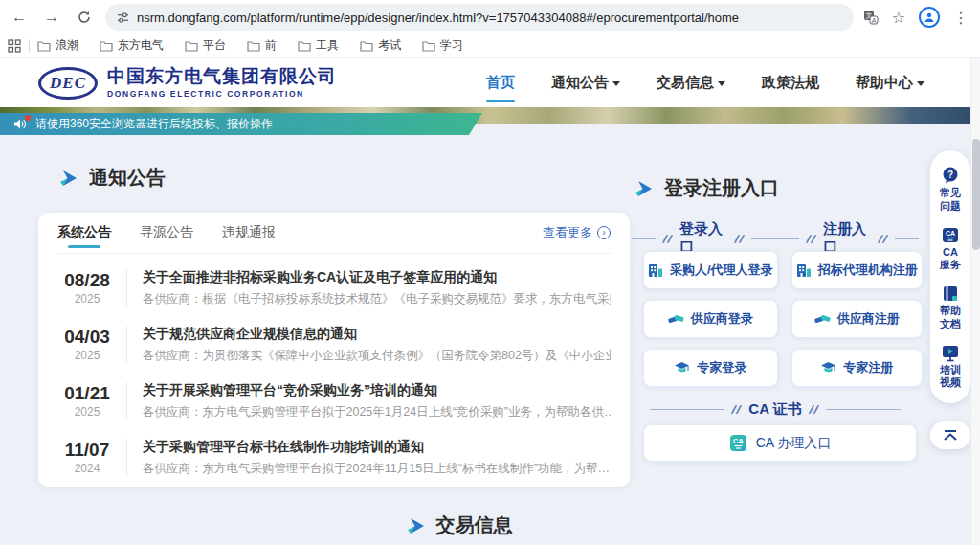 Image resolution: width=980 pixels, height=545 pixels. Describe the element at coordinates (775, 410) in the screenshot. I see `ca-subheader-text: CA 证书` at that location.